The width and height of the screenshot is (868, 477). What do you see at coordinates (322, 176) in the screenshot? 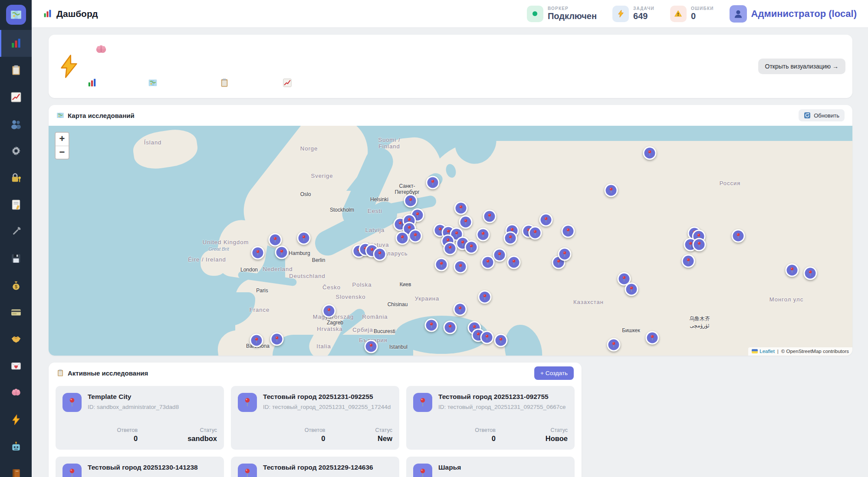
I see `map-label-country: Sverige` at bounding box center [322, 176].